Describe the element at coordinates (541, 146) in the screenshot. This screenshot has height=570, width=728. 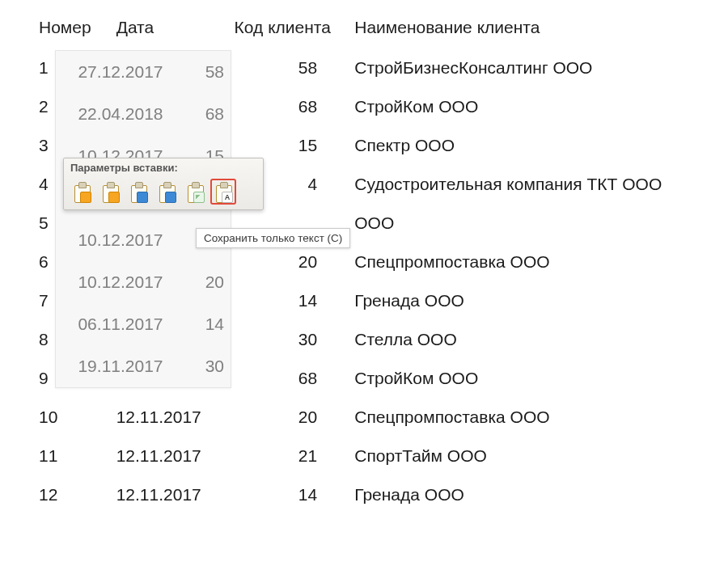
I see `cell-name: Спектр ООО` at that location.